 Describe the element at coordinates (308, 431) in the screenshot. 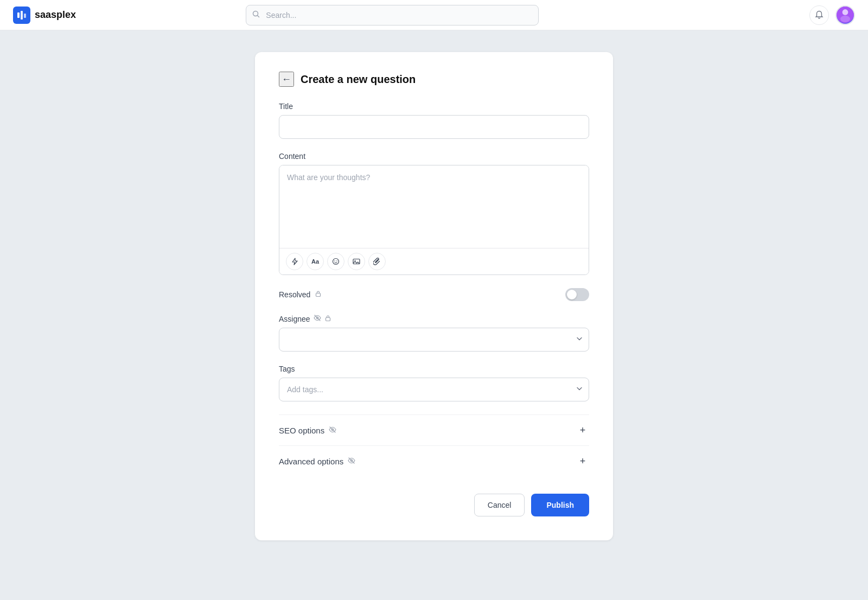

I see `seo-options-label: SEO options` at that location.